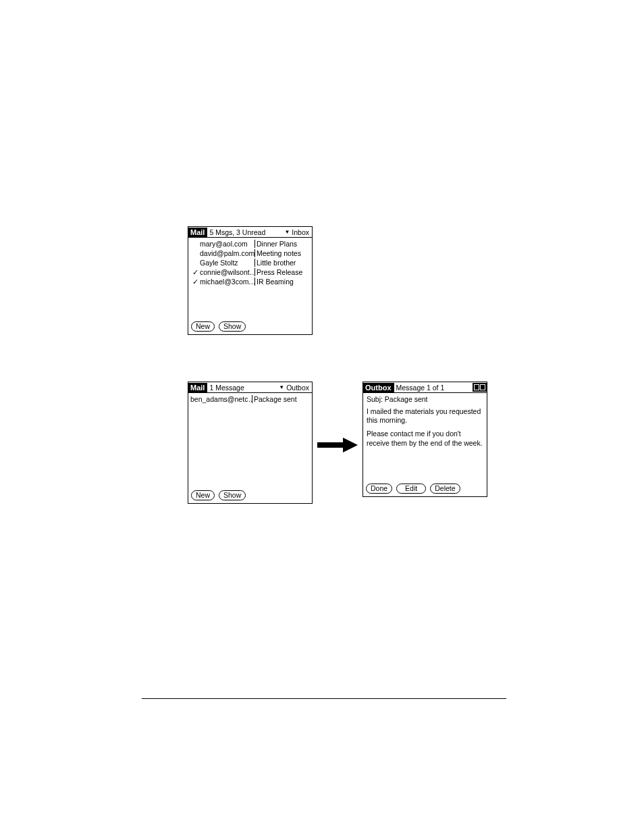 This screenshot has width=644, height=834. What do you see at coordinates (425, 439) in the screenshot?
I see `outbox-detail-screen: Outbox Message 1 of 1 Subj: Package sent…` at bounding box center [425, 439].